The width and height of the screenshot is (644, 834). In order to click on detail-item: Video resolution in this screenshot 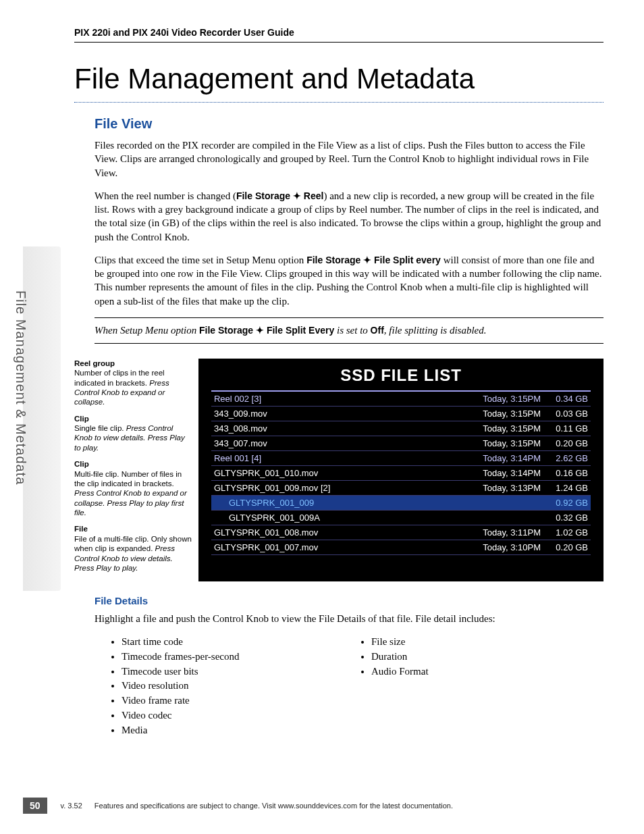, I will do `click(233, 686)`.